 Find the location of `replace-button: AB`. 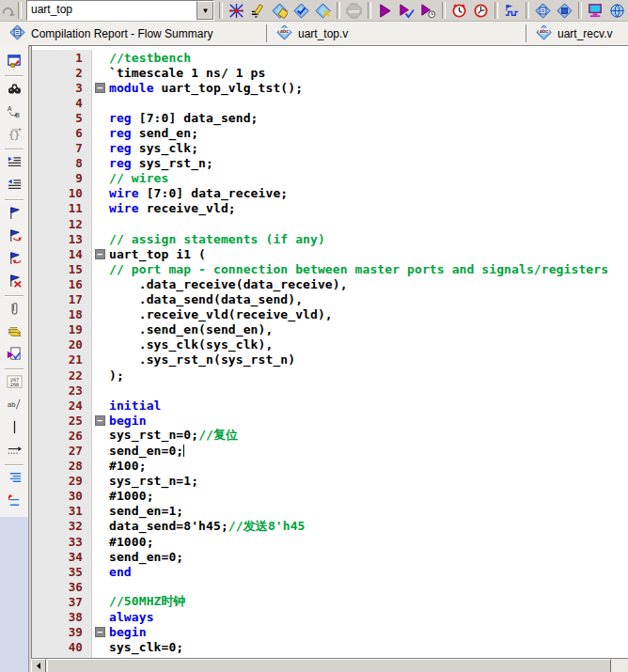

replace-button: AB is located at coordinates (14, 113).